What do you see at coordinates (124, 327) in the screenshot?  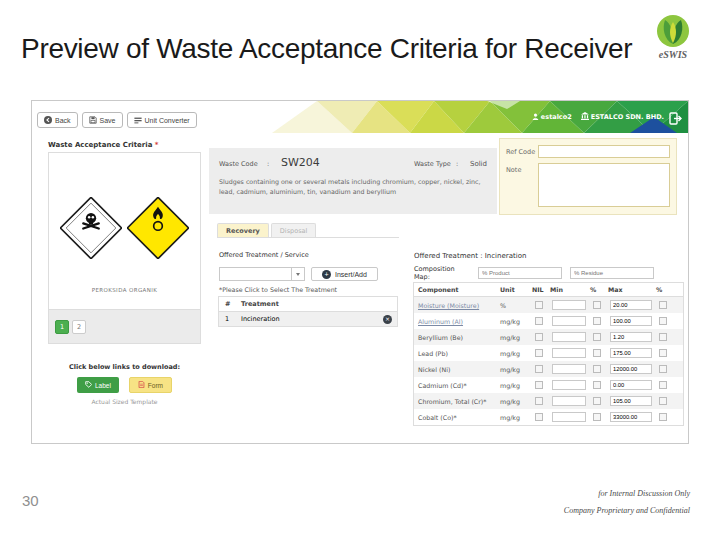 I see `hazard-pagination: 1 2` at bounding box center [124, 327].